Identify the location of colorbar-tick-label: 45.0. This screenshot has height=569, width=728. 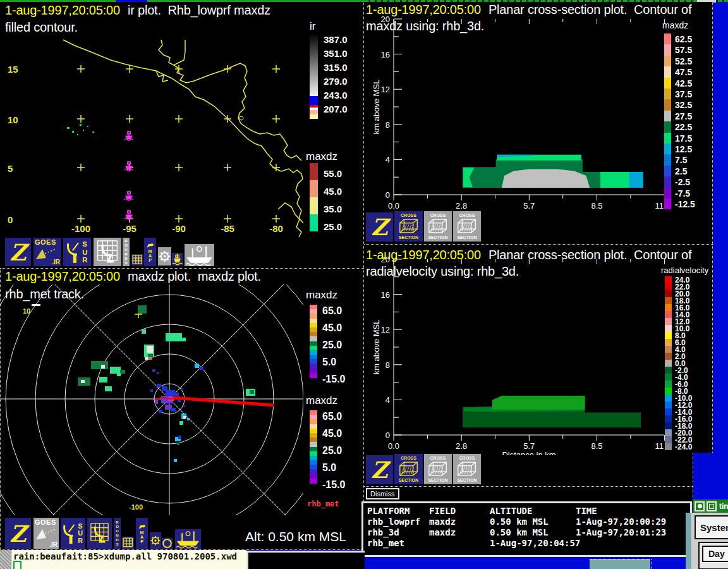
(332, 328).